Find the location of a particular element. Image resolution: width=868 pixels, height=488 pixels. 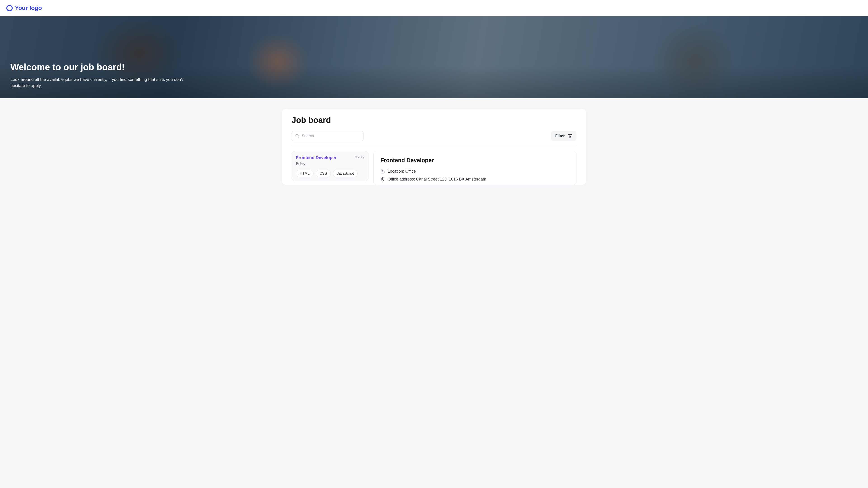

board-toolbar: Filter is located at coordinates (434, 139).